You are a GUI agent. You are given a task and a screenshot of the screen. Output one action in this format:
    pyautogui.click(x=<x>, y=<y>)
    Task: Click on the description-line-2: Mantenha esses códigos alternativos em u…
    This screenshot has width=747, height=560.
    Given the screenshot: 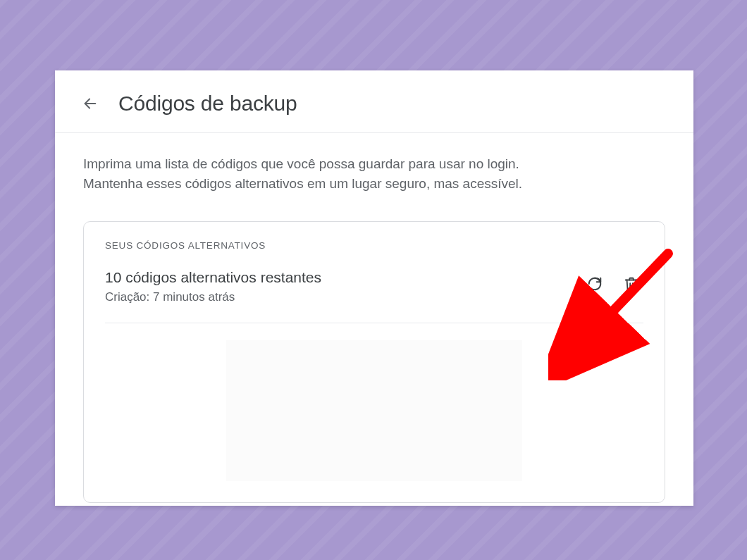 What is the action you would take?
    pyautogui.click(x=330, y=184)
    